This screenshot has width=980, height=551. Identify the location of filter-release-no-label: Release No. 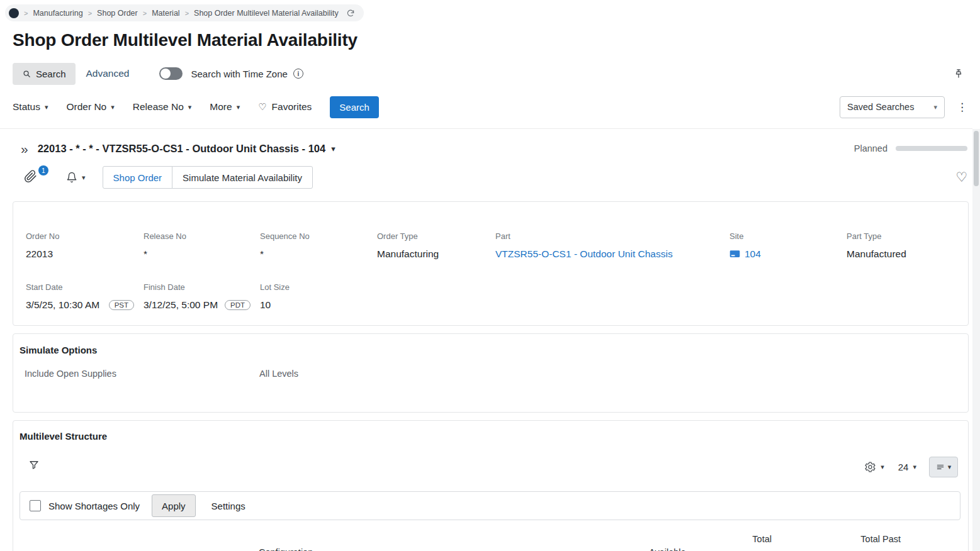
(159, 107).